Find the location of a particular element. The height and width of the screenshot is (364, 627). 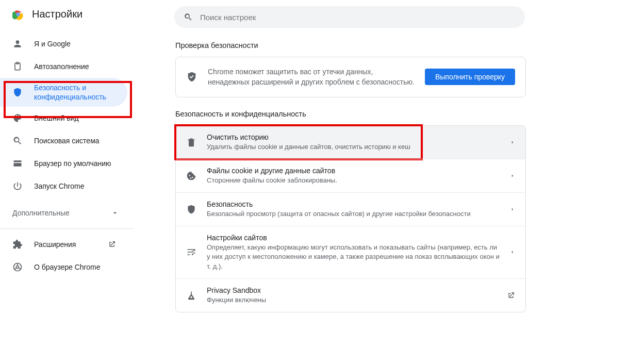

section-title-safety-check: Проверка безопасности is located at coordinates (351, 45).